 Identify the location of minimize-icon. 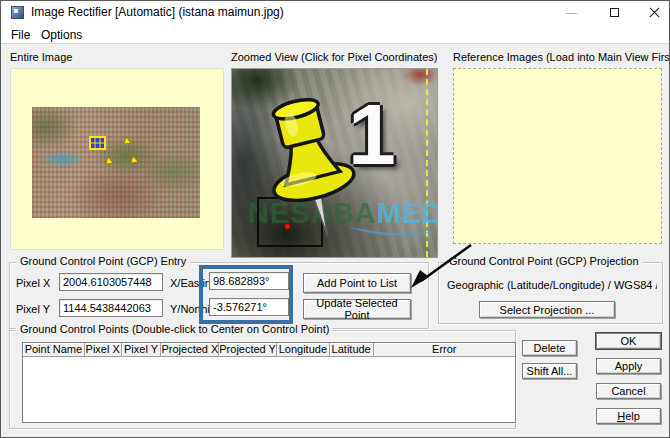
(572, 14).